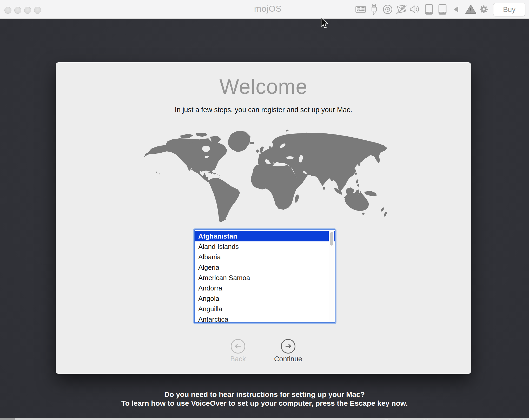 The image size is (529, 420). What do you see at coordinates (442, 9) in the screenshot?
I see `hard-disk-2-icon` at bounding box center [442, 9].